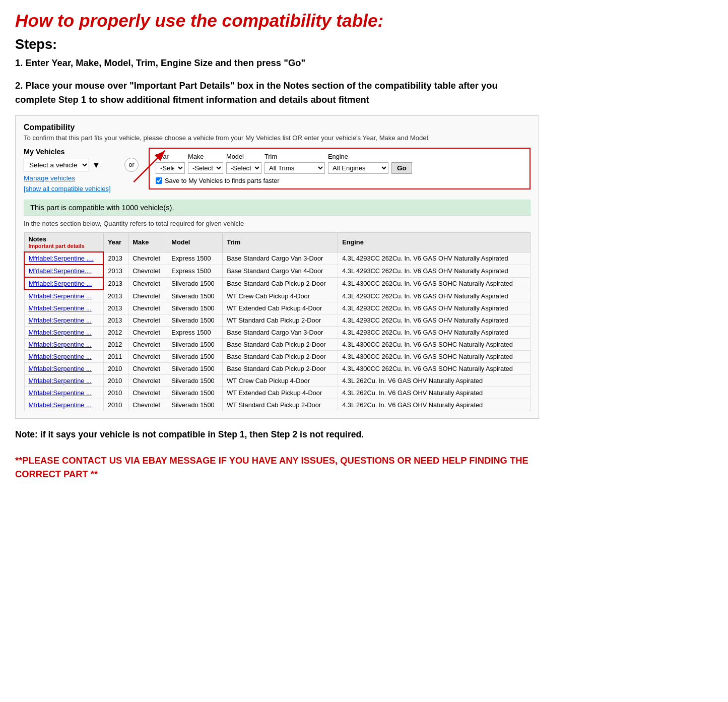 The height and width of the screenshot is (702, 728). Describe the element at coordinates (277, 208) in the screenshot. I see `compat-count-bar: This part is compatible with 1000 vehicl…` at that location.